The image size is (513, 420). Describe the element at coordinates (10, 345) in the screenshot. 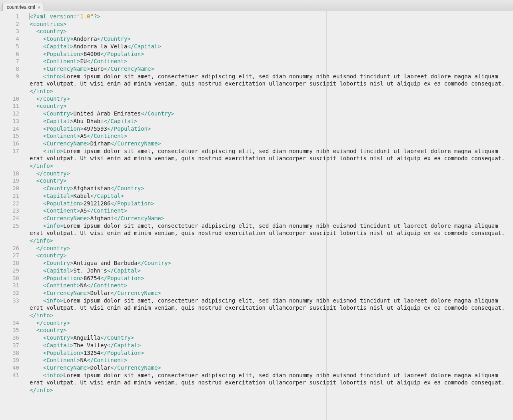

I see `line-number: 37` at that location.